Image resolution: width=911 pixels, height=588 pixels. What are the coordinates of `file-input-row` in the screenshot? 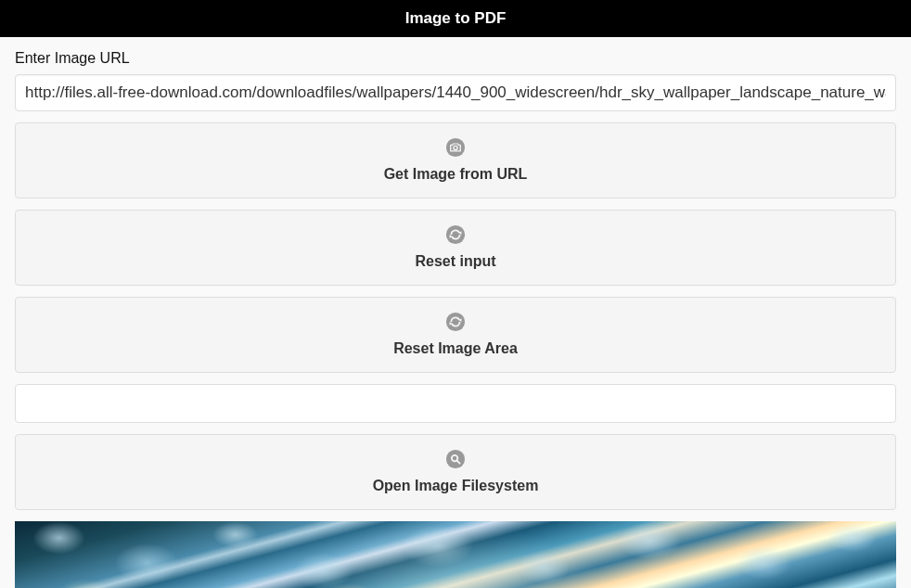 It's located at (456, 403).